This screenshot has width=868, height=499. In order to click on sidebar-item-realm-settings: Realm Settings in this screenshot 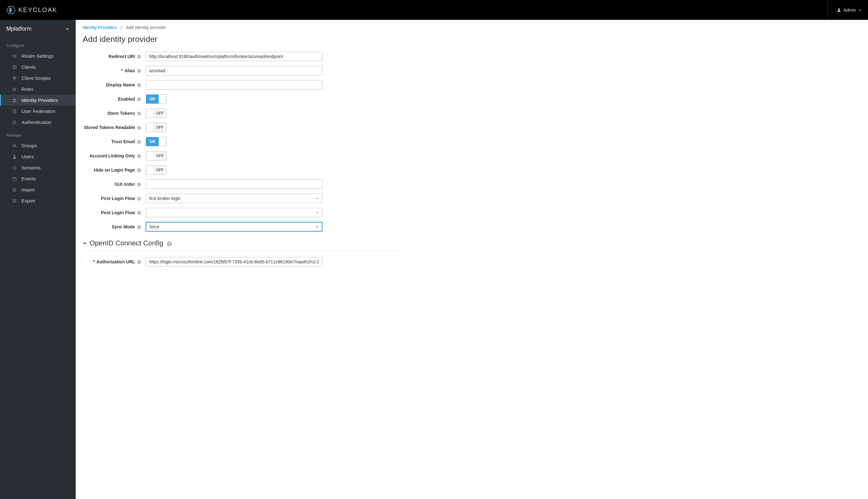, I will do `click(38, 56)`.